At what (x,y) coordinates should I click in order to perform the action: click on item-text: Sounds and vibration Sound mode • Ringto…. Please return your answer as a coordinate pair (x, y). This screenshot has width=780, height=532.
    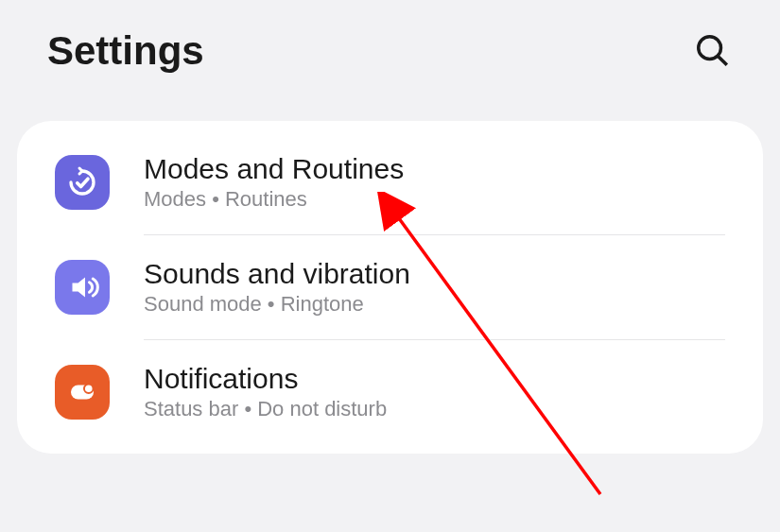
    Looking at the image, I should click on (277, 287).